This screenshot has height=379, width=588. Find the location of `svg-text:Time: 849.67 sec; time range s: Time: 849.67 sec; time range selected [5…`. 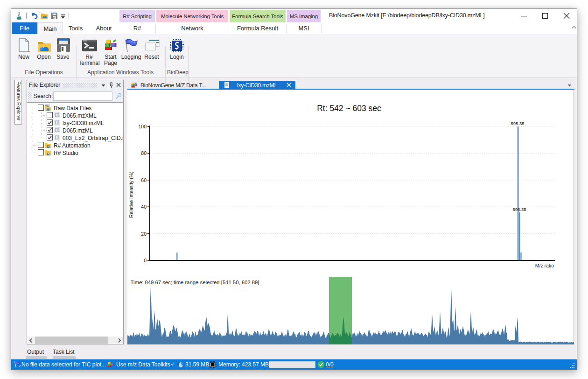

svg-text:Time: 849.67 sec; time range s: Time: 849.67 sec; time range selected [5… is located at coordinates (195, 282).